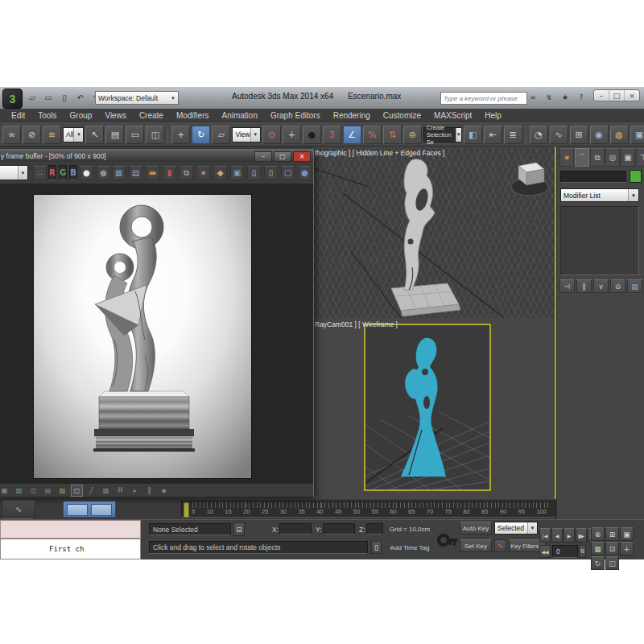  What do you see at coordinates (89, 509) in the screenshot?
I see `time-slider-handle` at bounding box center [89, 509].